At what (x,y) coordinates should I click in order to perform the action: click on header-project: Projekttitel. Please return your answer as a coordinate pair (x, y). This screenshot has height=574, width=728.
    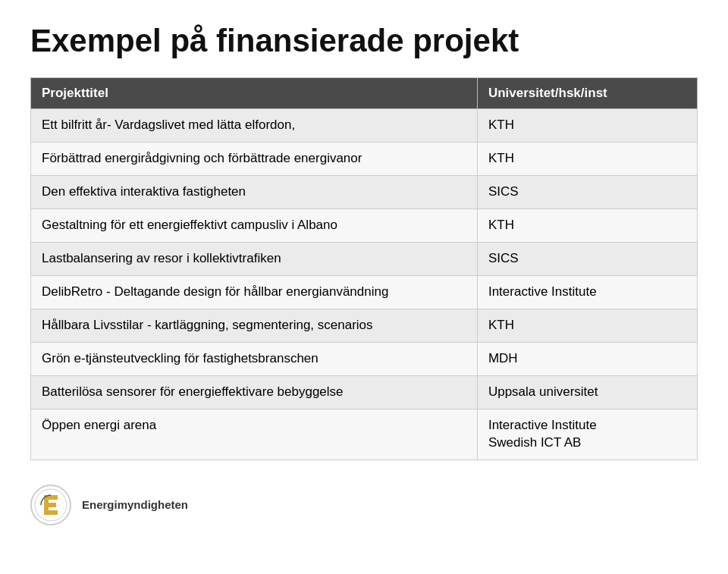
    Looking at the image, I should click on (255, 94).